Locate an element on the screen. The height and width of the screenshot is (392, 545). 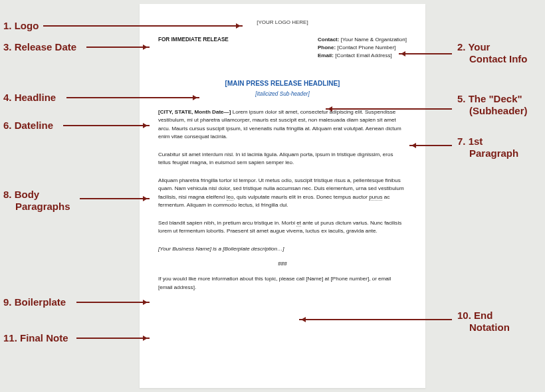
contact-value: [Your Name & Organization] is located at coordinates (373, 40).